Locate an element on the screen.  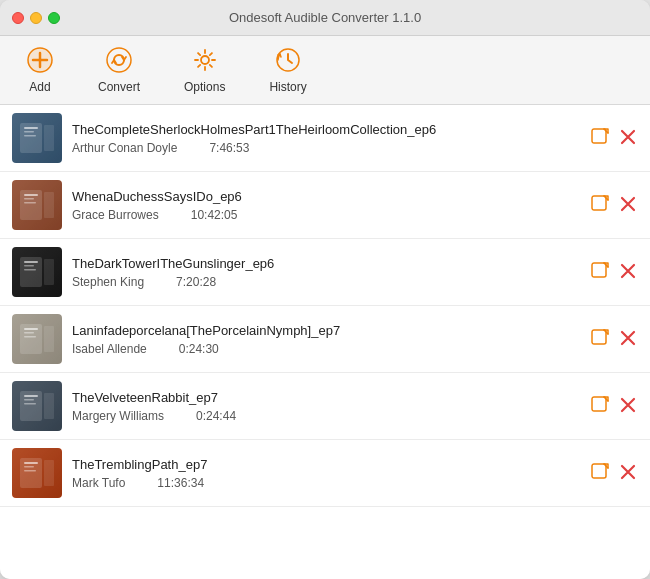
book-info: Laninfadeporcelana[ThePorcelainNymph]_ep… is located at coordinates (326, 340).